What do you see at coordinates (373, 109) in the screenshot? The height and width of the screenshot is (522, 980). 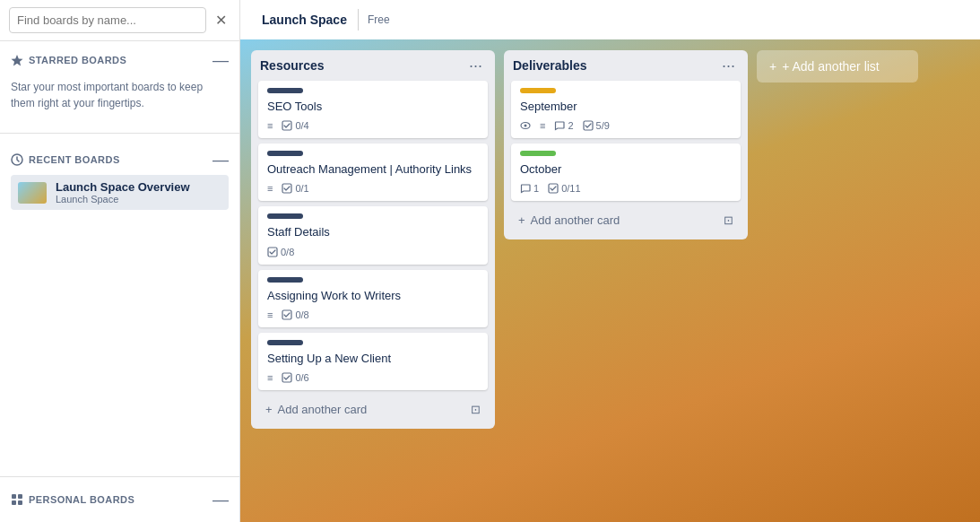 I see `card-seo-tools: SEO Tools ≡ 0/4` at bounding box center [373, 109].